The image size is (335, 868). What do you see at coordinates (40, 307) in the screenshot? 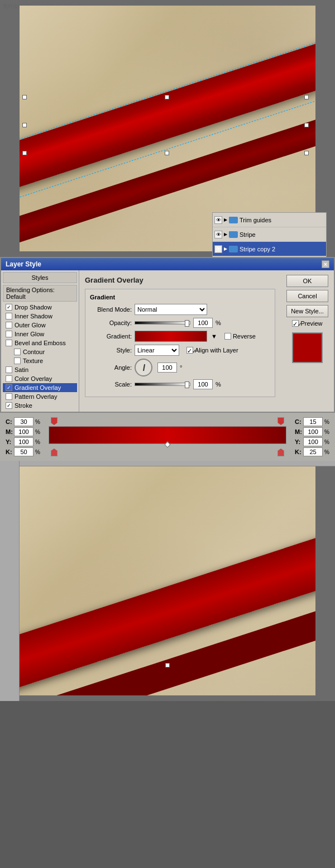
I see `style-item-drop-shadow: Drop Shadow` at bounding box center [40, 307].